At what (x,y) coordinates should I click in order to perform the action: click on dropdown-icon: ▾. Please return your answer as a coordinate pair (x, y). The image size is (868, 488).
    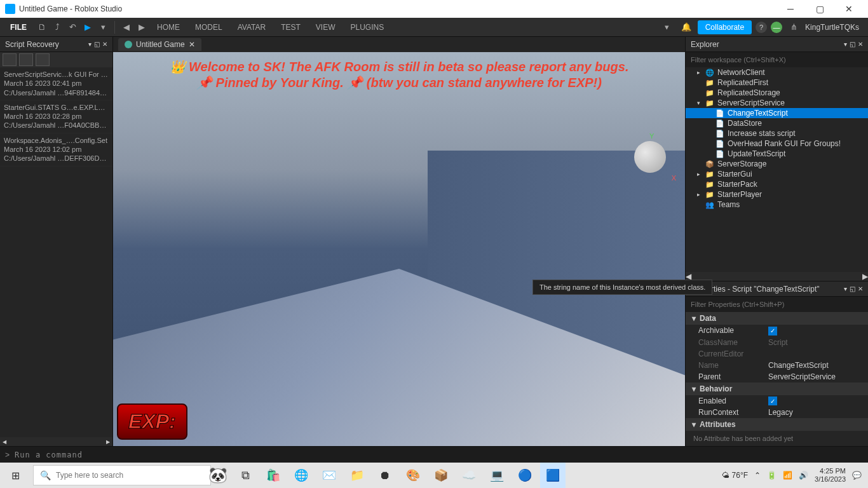
    Looking at the image, I should click on (667, 27).